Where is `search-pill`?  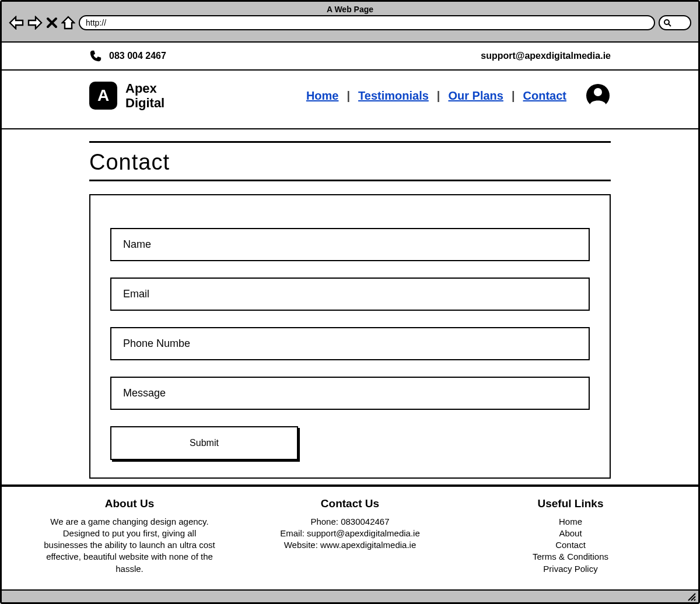 search-pill is located at coordinates (675, 23).